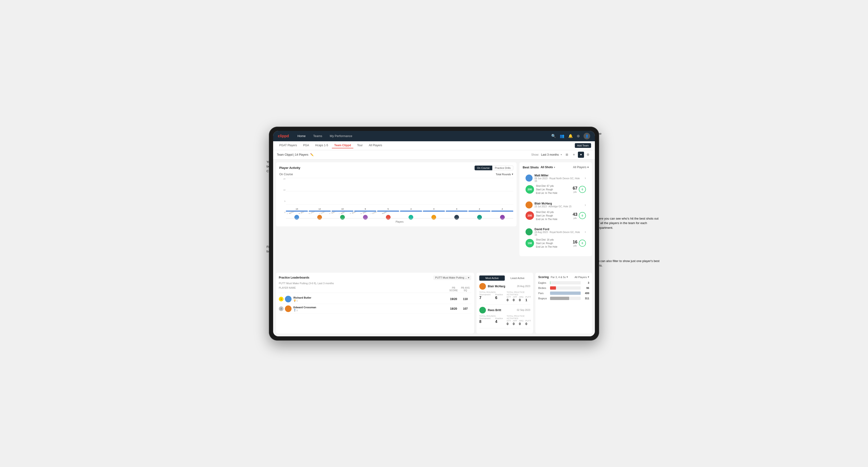 The image size is (868, 467). What do you see at coordinates (286, 174) in the screenshot?
I see `on-course-label: On Course` at bounding box center [286, 174].